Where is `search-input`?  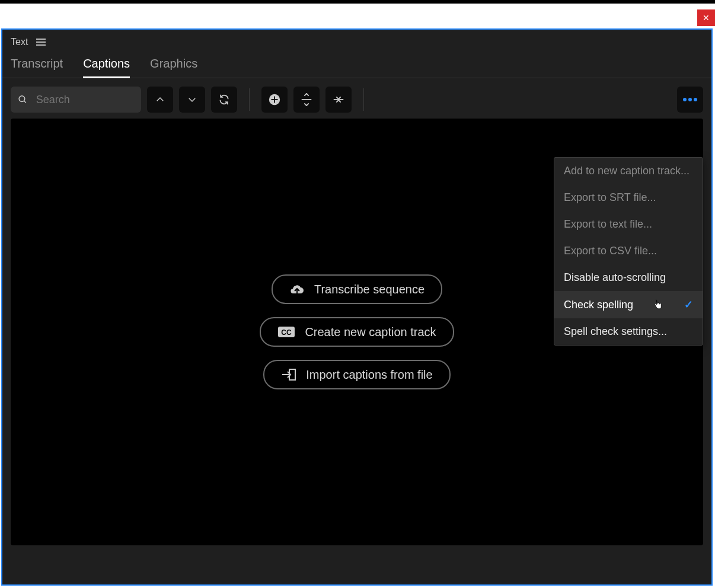 search-input is located at coordinates (84, 100).